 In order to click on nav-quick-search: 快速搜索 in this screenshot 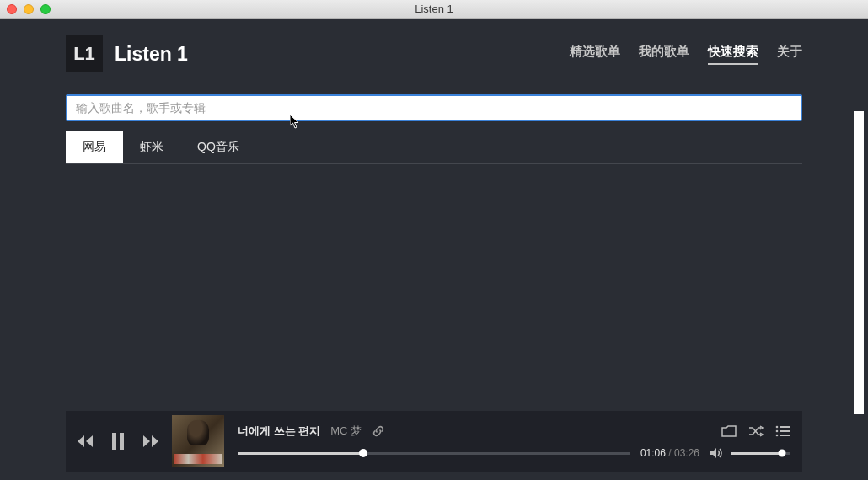, I will do `click(733, 54)`.